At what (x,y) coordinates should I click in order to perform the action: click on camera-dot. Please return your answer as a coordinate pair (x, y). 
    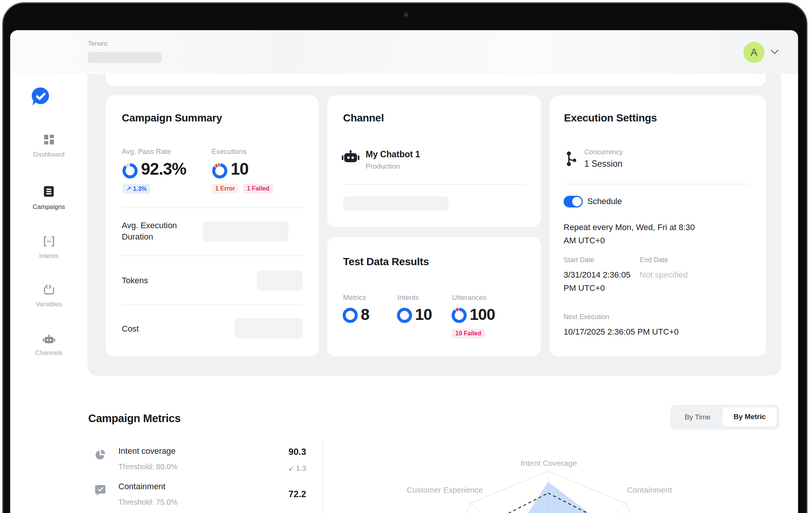
    Looking at the image, I should click on (406, 15).